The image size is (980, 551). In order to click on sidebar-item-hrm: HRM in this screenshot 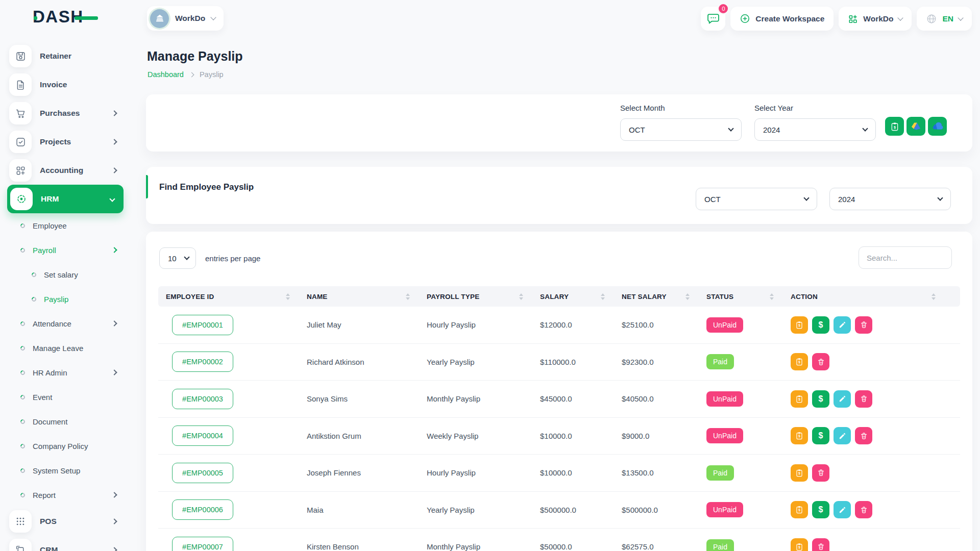, I will do `click(65, 199)`.